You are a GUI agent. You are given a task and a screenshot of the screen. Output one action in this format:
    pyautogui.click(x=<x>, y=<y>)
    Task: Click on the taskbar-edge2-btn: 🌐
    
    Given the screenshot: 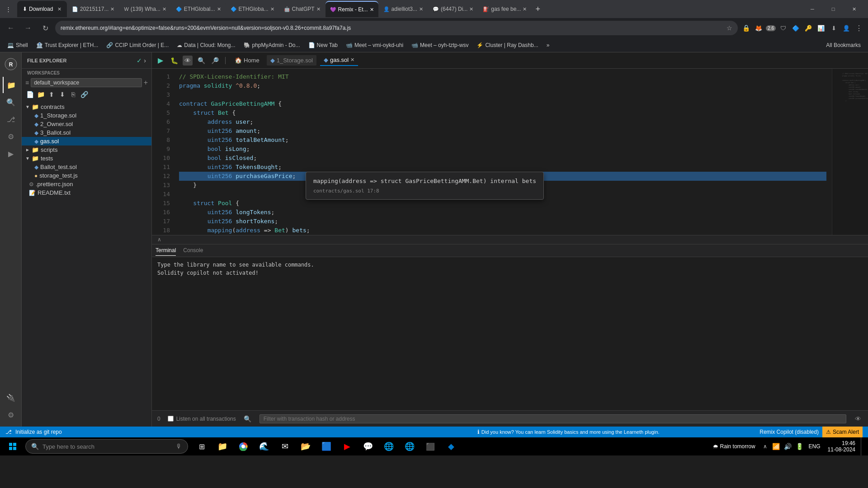 What is the action you would take?
    pyautogui.click(x=410, y=446)
    